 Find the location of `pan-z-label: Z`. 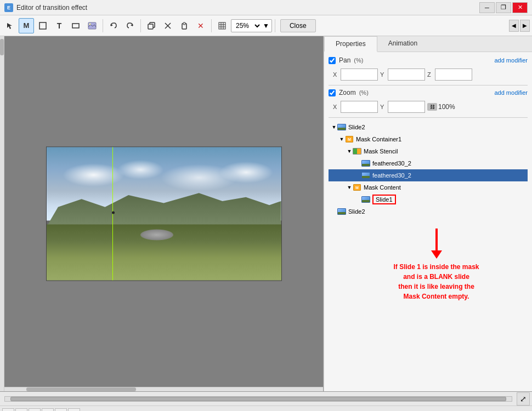

pan-z-label: Z is located at coordinates (430, 75).